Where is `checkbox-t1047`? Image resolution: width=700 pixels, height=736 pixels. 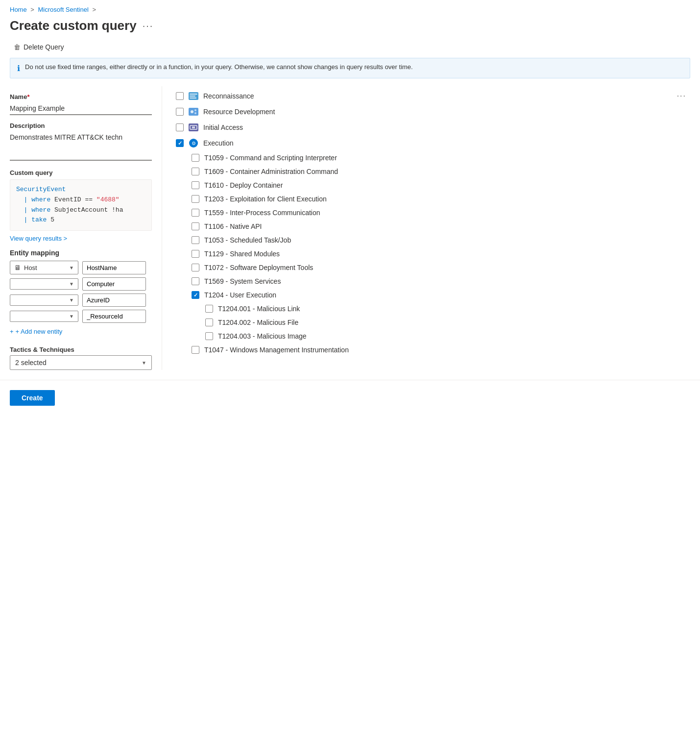
checkbox-t1047 is located at coordinates (195, 350).